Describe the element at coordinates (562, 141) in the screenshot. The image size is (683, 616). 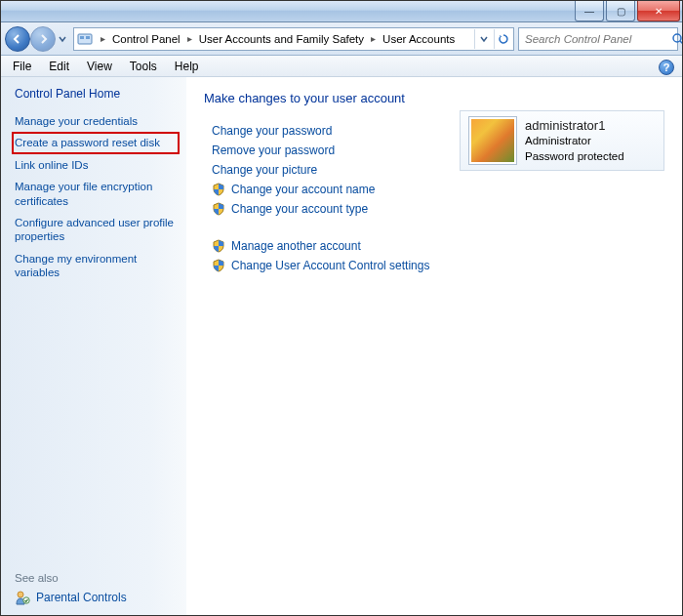
I see `account-card: administrator1 Administrator Password pr…` at that location.